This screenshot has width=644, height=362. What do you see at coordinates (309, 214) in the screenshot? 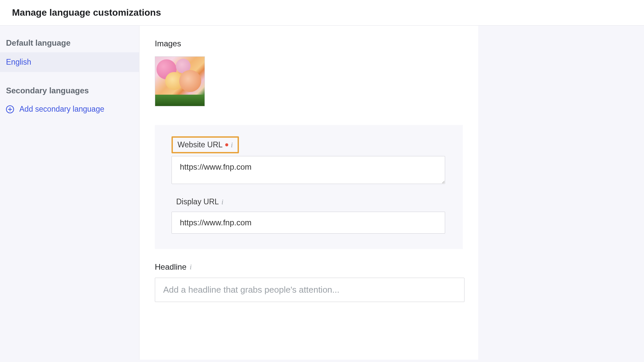
I see `display-url-field: Display URL i` at bounding box center [309, 214].